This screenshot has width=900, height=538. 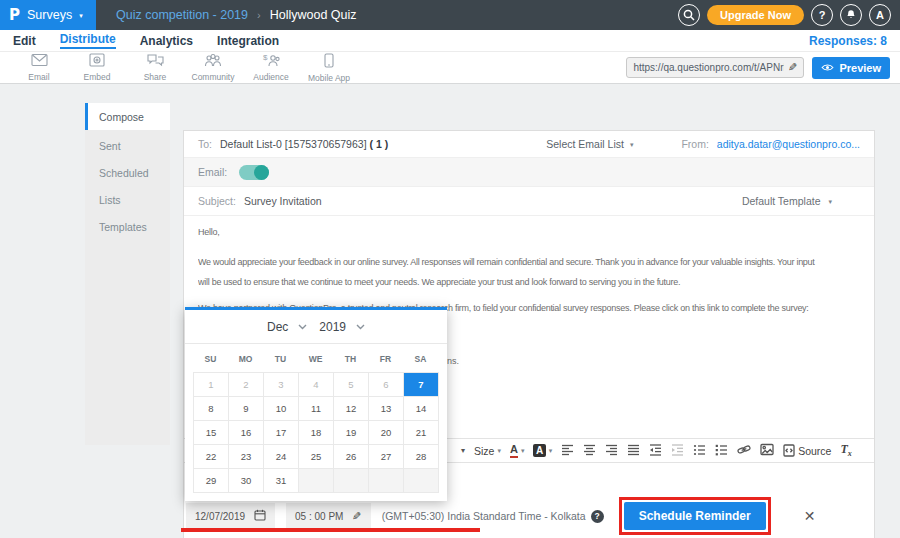 I want to click on calendar-day: 12, so click(x=352, y=409).